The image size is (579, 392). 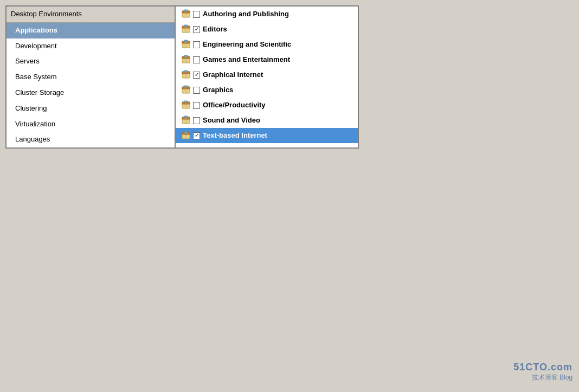 I want to click on right-item-engineering-scientific: Engineering and Scientific, so click(x=267, y=44).